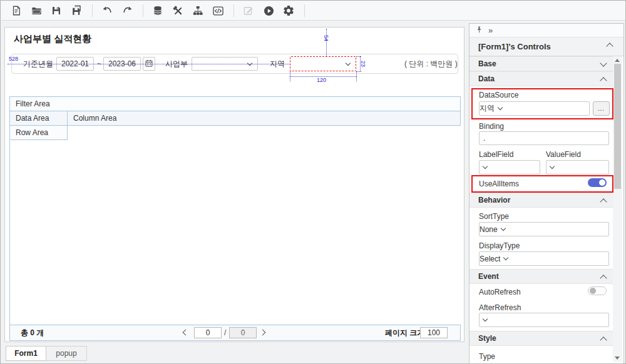  Describe the element at coordinates (208, 333) in the screenshot. I see `current-page-input` at that location.